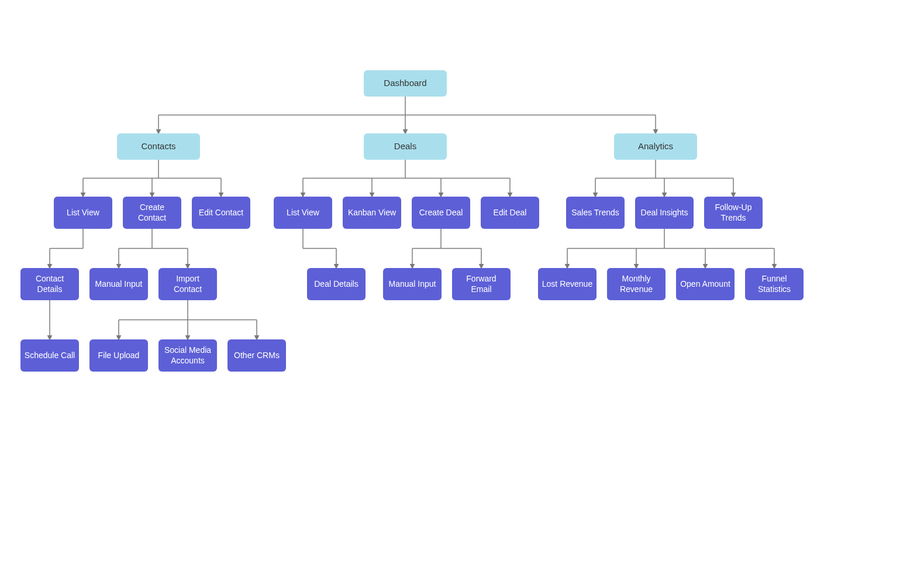  What do you see at coordinates (188, 356) in the screenshot?
I see `node-social-media-accounts: Social Media Accounts` at bounding box center [188, 356].